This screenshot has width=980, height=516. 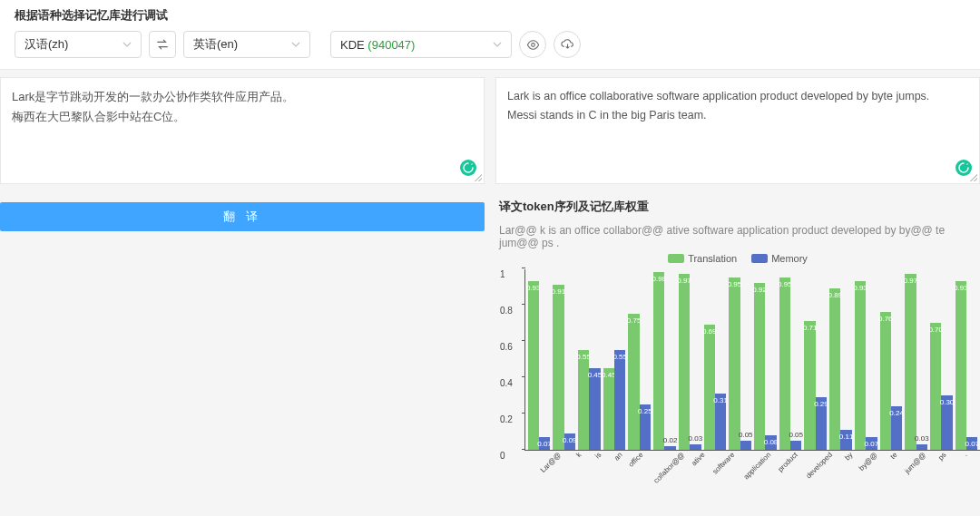 I want to click on bar-translation: 0.70, so click(x=936, y=386).